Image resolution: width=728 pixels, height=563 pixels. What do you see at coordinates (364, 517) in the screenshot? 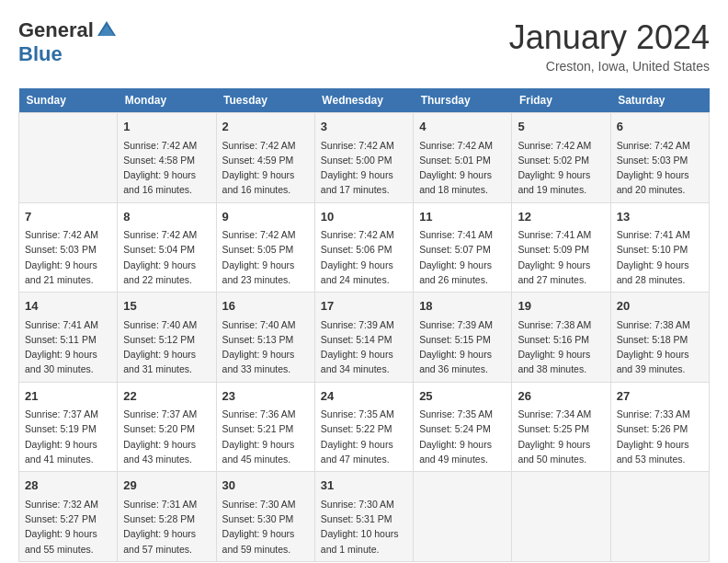
I see `calendar-cell: 31Sunrise: 7:30 AMSunset: 5:31 PMDayligh…` at bounding box center [364, 517].